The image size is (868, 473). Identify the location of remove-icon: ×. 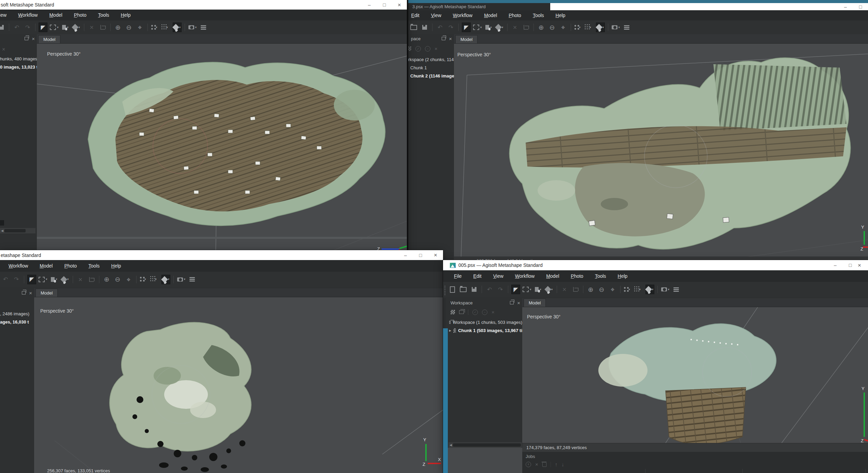
(493, 312).